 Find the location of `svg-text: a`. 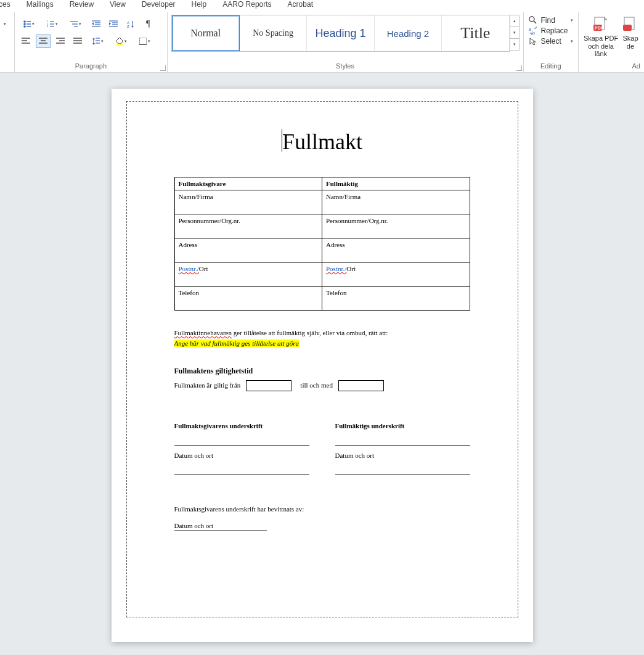

svg-text: a is located at coordinates (530, 30).